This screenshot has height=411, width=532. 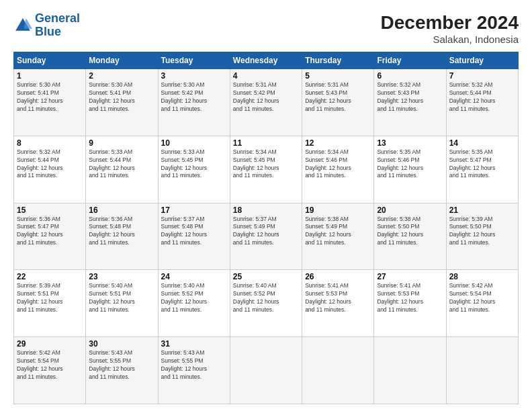 What do you see at coordinates (23, 26) in the screenshot?
I see `logo-icon` at bounding box center [23, 26].